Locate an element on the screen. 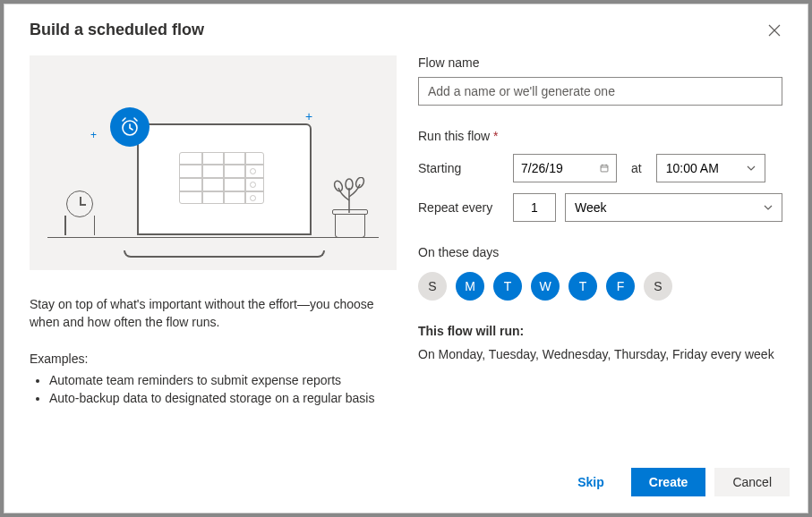 Image resolution: width=812 pixels, height=517 pixels. modal-footer: Skip Create Cancel is located at coordinates (406, 484).